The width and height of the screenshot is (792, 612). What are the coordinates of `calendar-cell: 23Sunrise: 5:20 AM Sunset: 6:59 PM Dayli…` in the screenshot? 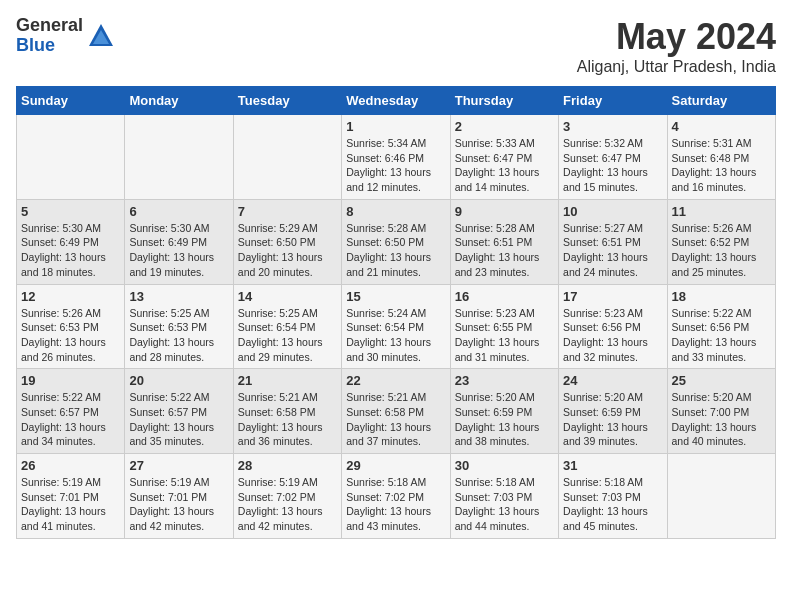 It's located at (504, 412).